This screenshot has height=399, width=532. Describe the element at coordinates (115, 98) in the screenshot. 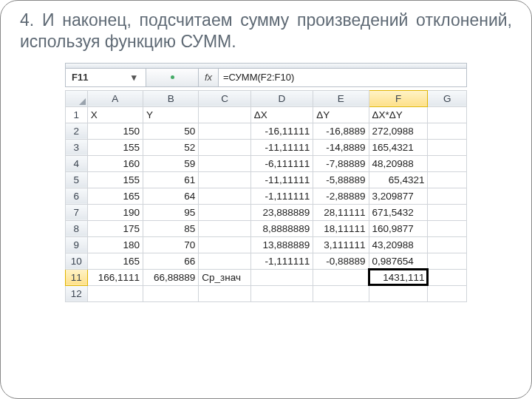

I see `col-header-A: A` at that location.